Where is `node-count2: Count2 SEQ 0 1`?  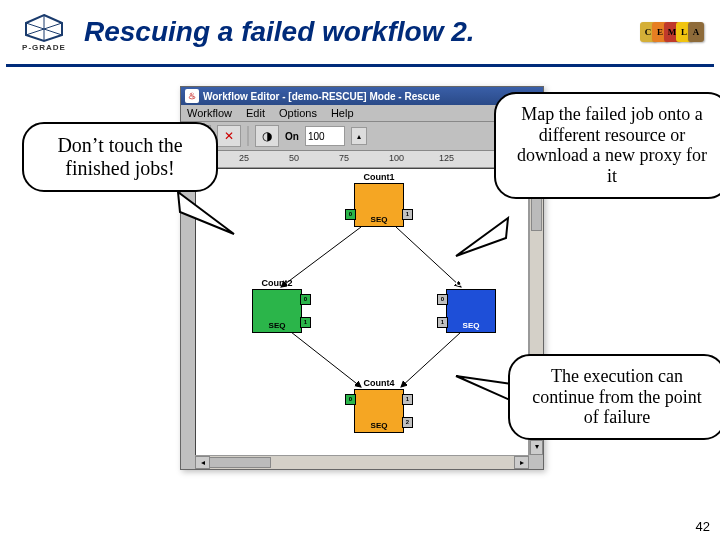 node-count2: Count2 SEQ 0 1 is located at coordinates (277, 311).